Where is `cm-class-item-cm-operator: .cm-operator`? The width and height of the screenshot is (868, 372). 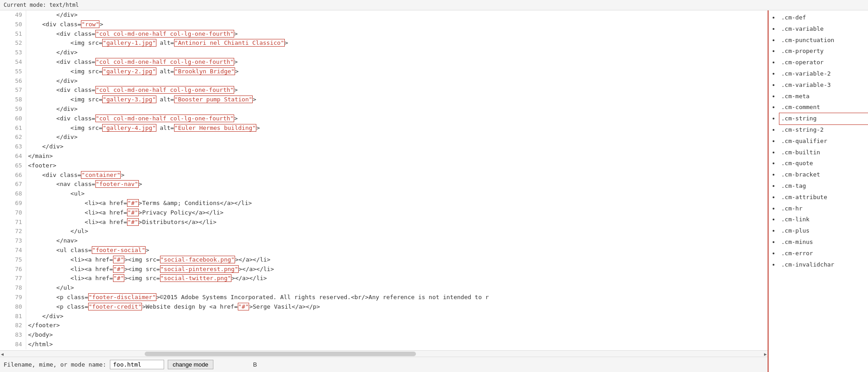
cm-class-item-cm-operator: .cm-operator is located at coordinates (824, 62).